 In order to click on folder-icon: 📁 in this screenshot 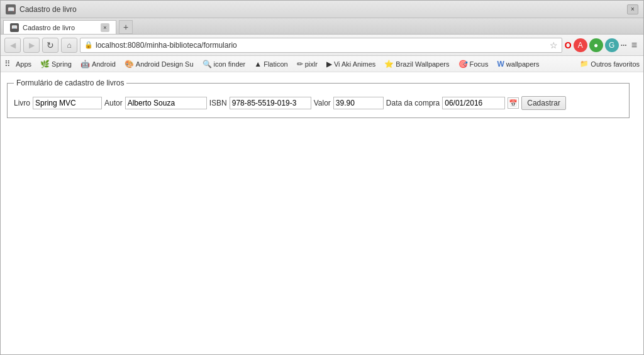, I will do `click(584, 64)`.